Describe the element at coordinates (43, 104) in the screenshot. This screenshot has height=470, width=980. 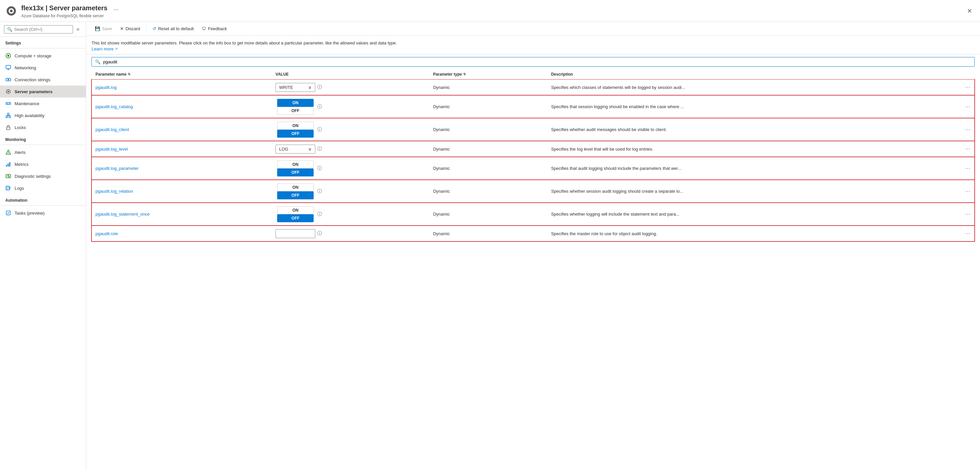
I see `sidebar-item-maintenance: Maintenance` at that location.